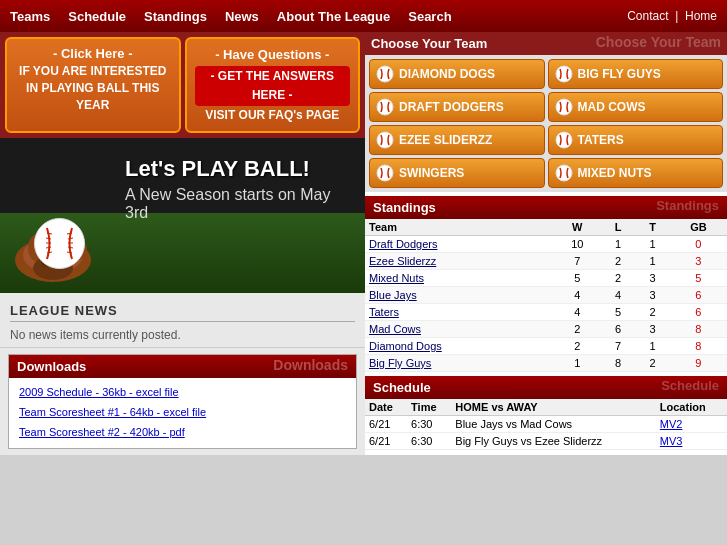  What do you see at coordinates (546, 296) in the screenshot?
I see `standings-table: Team W L T GB Draft Dodgers10110Ezee Sli…` at bounding box center [546, 296].